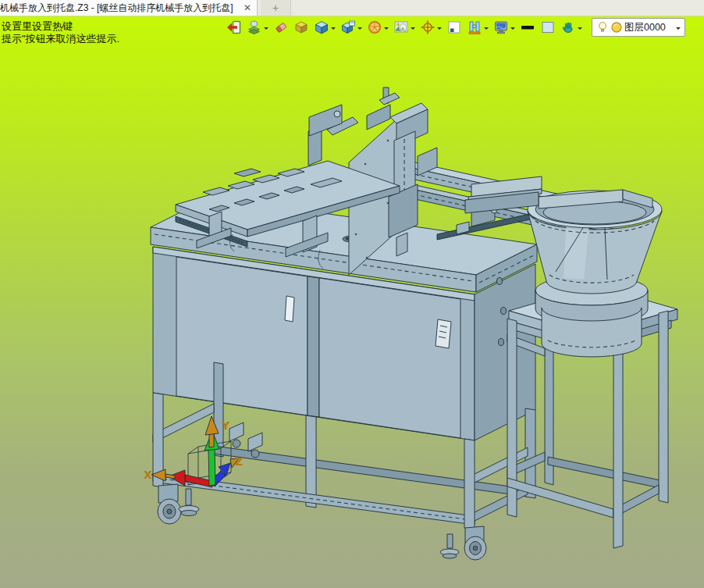 Image resolution: width=704 pixels, height=588 pixels. What do you see at coordinates (638, 27) in the screenshot?
I see `layer-selector: 图层0000` at bounding box center [638, 27].